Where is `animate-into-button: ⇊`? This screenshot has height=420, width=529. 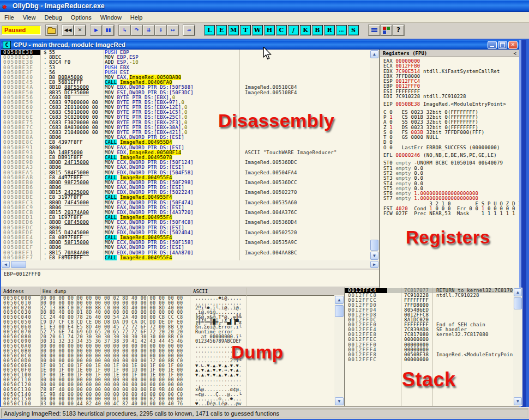 animate-into-button: ⇊ is located at coordinates (148, 31).